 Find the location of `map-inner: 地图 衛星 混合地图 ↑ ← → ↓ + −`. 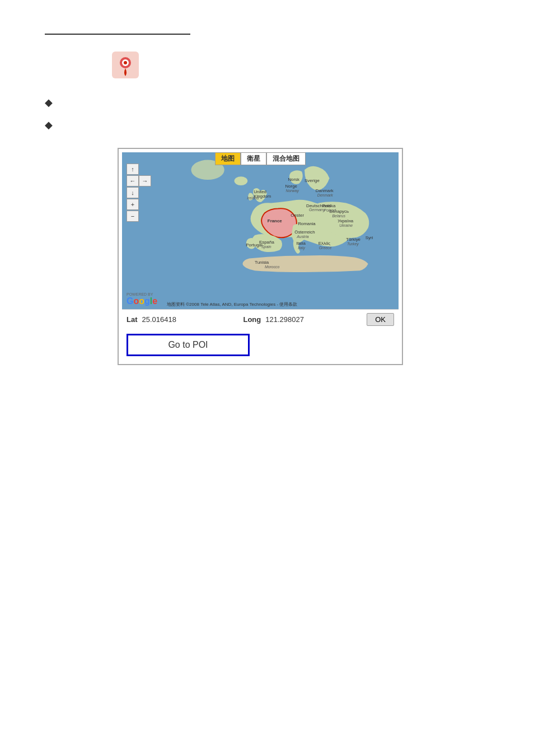

map-inner: 地图 衛星 混合地图 ↑ ← → ↓ + − is located at coordinates (260, 256).